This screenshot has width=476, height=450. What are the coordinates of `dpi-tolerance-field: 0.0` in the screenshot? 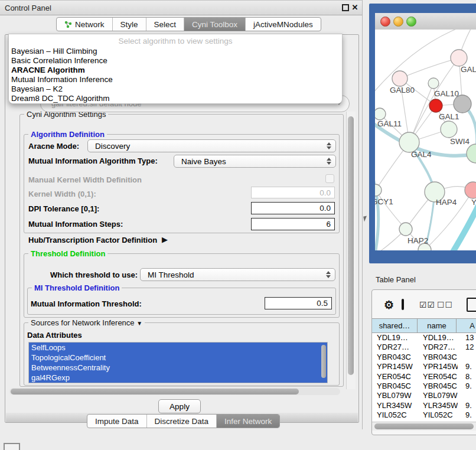 It's located at (293, 208).